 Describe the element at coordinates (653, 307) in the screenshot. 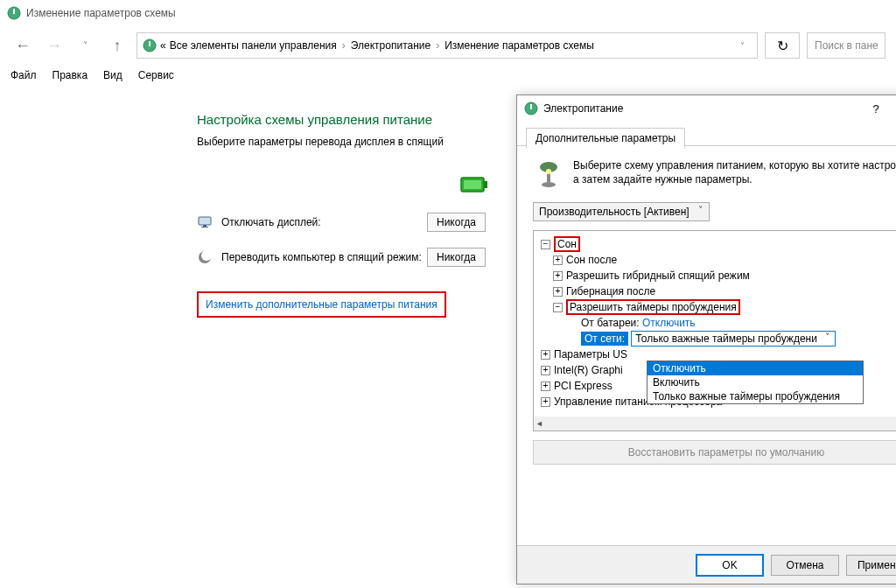

I see `tree-wake-timers: Разрешить таймеры пробуждения` at that location.